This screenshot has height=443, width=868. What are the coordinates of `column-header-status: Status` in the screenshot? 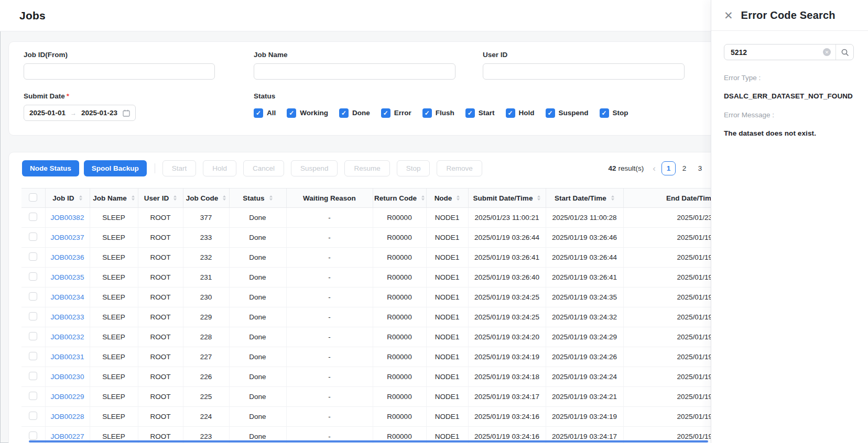 It's located at (258, 198).